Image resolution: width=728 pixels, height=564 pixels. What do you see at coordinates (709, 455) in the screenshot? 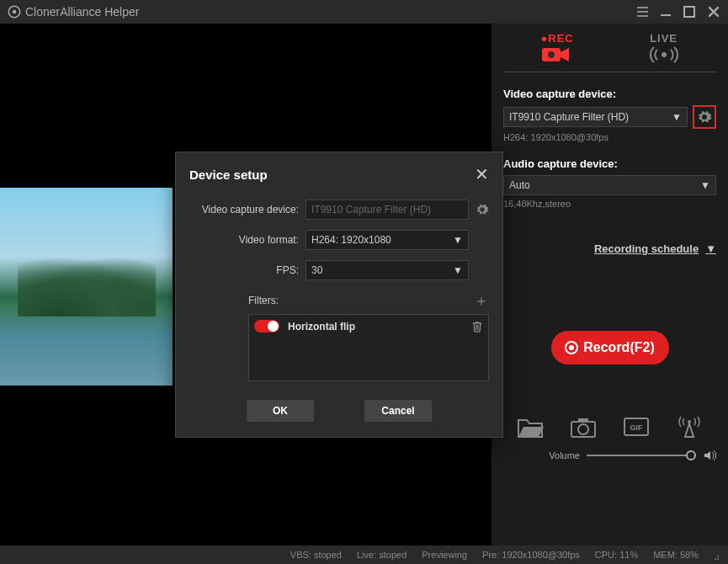
I see `speaker-icon` at bounding box center [709, 455].